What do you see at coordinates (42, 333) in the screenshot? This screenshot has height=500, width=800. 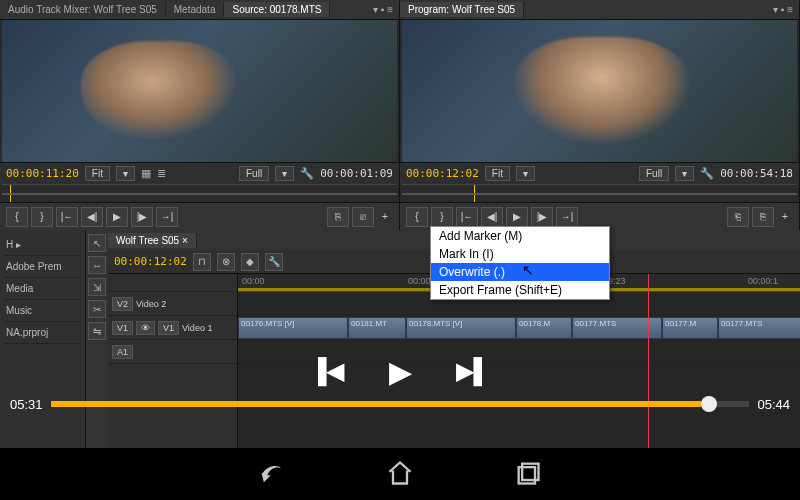 I see `project-item: NA.prproj` at bounding box center [42, 333].